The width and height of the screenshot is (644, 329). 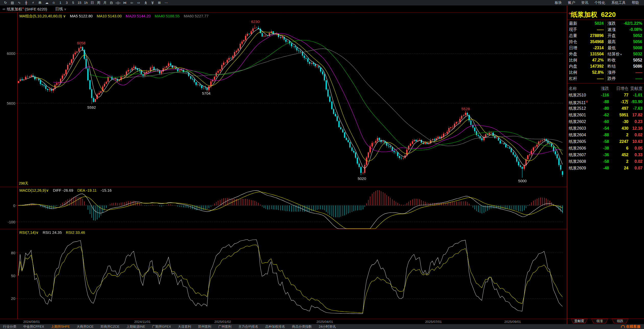 What do you see at coordinates (602, 135) in the screenshot?
I see `change-value: -88` at bounding box center [602, 135].